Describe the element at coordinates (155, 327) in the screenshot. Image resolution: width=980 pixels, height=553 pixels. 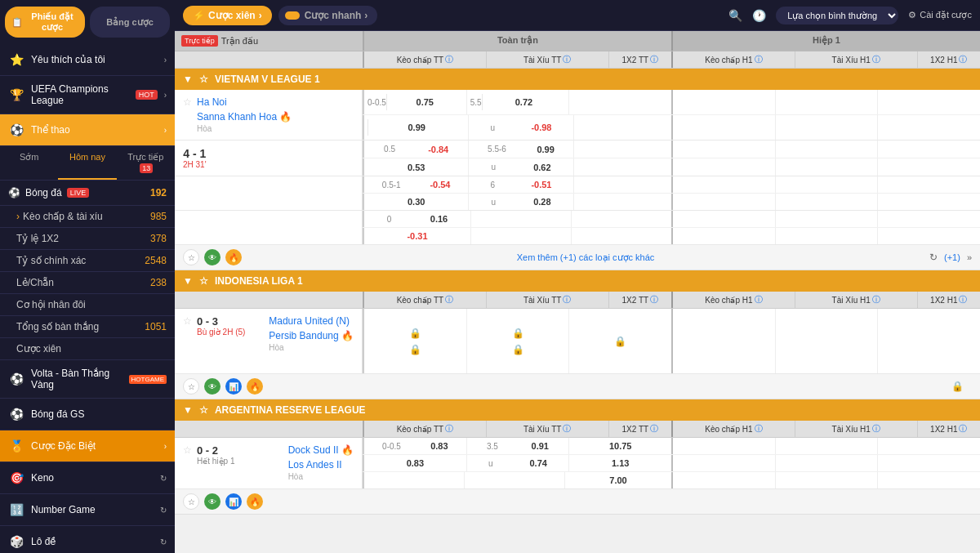
I see `tongso-count: 1051` at that location.